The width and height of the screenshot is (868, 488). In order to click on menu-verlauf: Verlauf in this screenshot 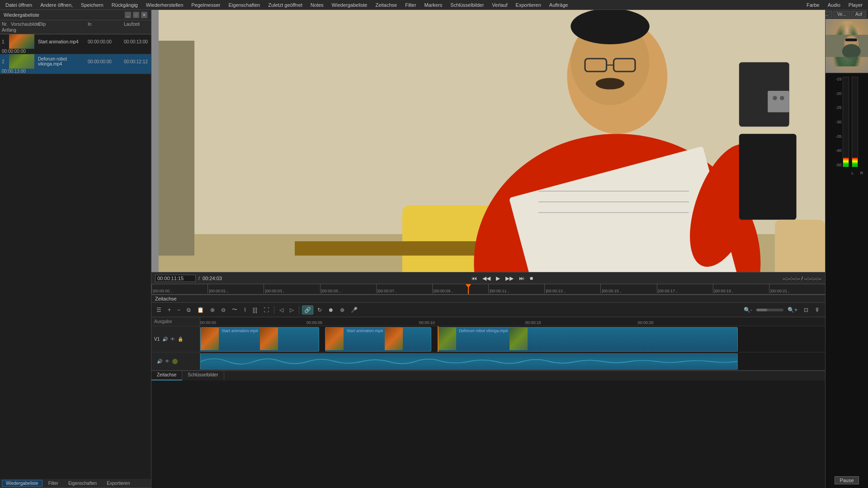, I will do `click(500, 5)`.